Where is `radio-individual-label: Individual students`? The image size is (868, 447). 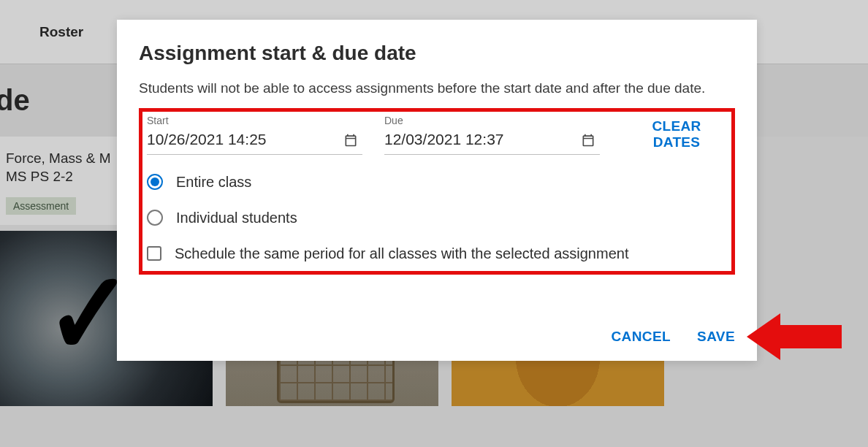
radio-individual-label: Individual students is located at coordinates (237, 218).